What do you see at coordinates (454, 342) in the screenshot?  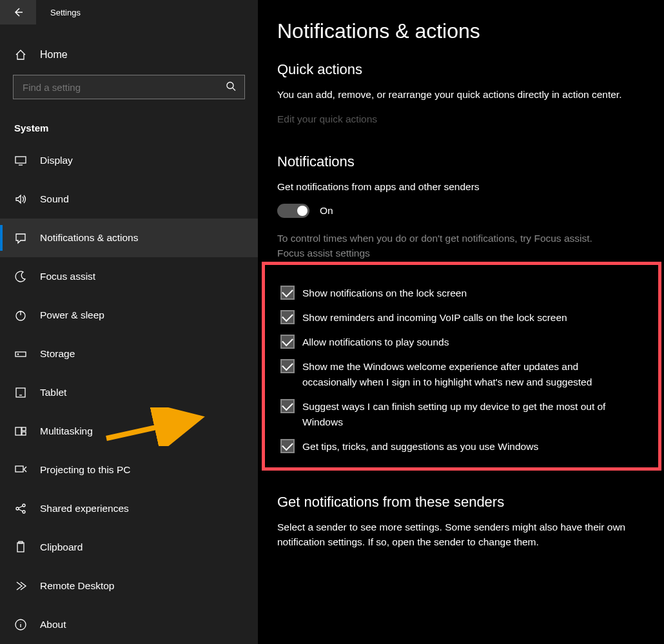 I see `checkbox-row-sounds: Allow notifications to play sounds` at bounding box center [454, 342].